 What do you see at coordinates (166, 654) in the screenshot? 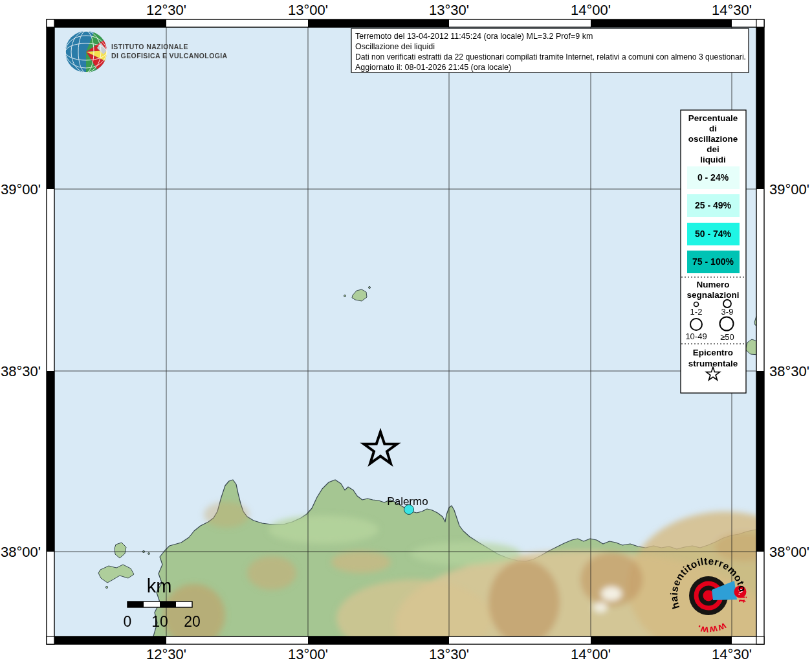
I see `axis-label-bottom-0: 12°30'` at bounding box center [166, 654].